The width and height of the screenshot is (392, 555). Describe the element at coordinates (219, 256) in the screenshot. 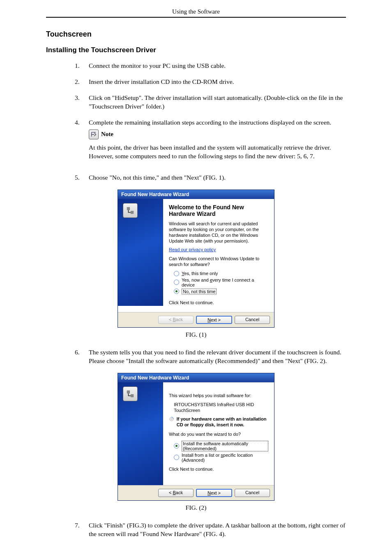

I see `wizard-content: Welcome to the Found New Hardware Wizard…` at that location.